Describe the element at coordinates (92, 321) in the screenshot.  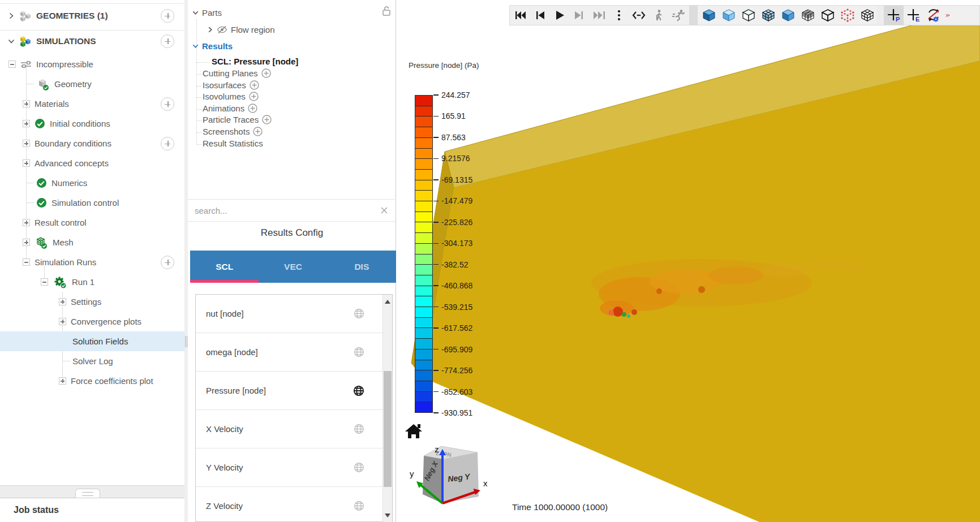
I see `sidebar-item-convergence-plots: Convergence plots` at that location.